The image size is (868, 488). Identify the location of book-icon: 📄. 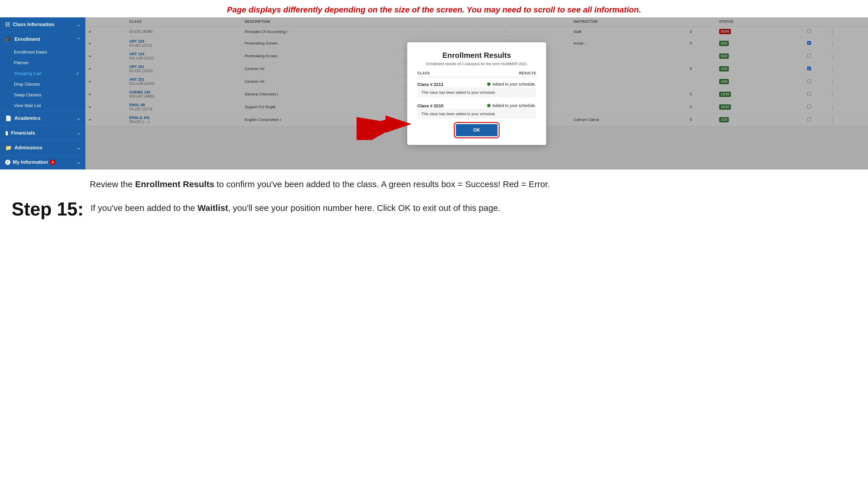
(8, 119).